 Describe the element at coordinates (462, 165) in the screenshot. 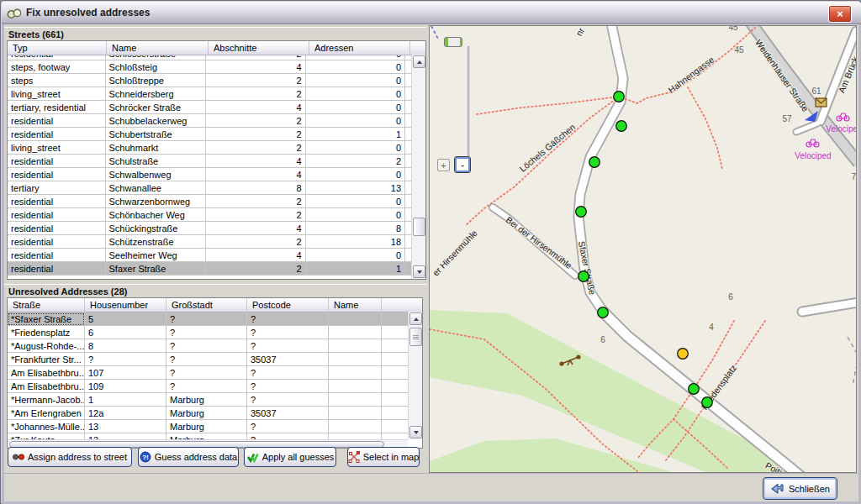

I see `zoom-out-button: -` at that location.